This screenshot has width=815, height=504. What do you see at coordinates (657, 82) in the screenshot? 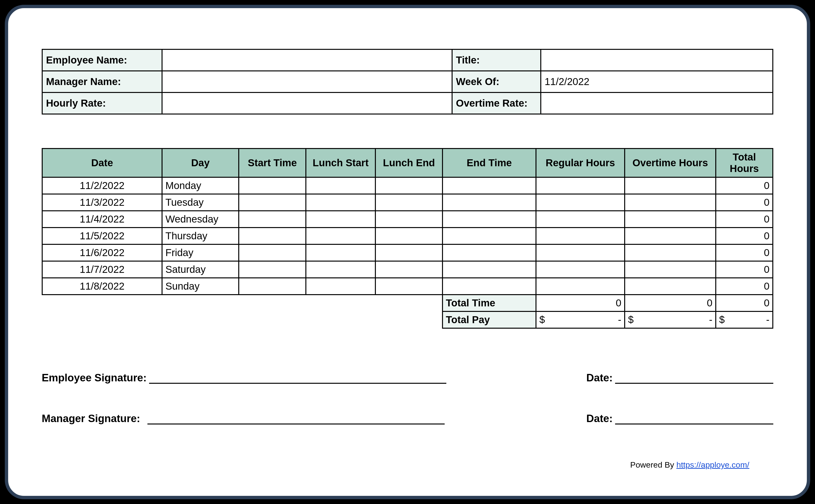
I see `week-of-value: 11/2/2022` at bounding box center [657, 82].